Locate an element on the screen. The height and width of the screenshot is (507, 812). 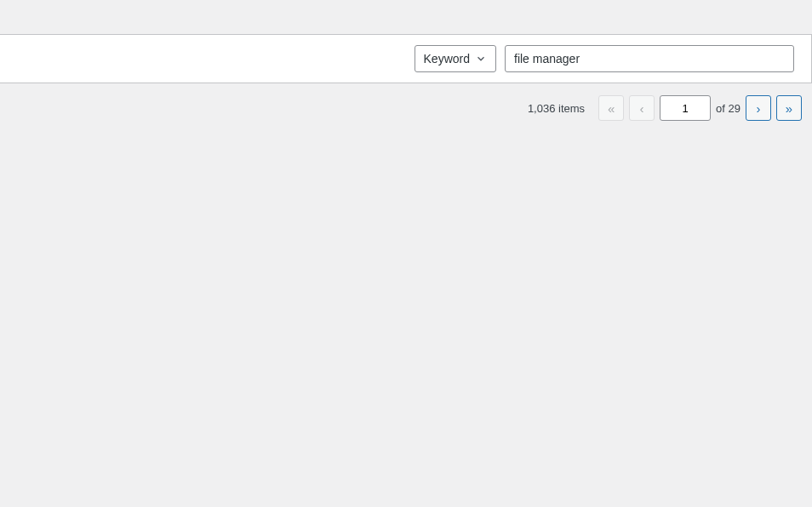
pager-current-input is located at coordinates (685, 108).